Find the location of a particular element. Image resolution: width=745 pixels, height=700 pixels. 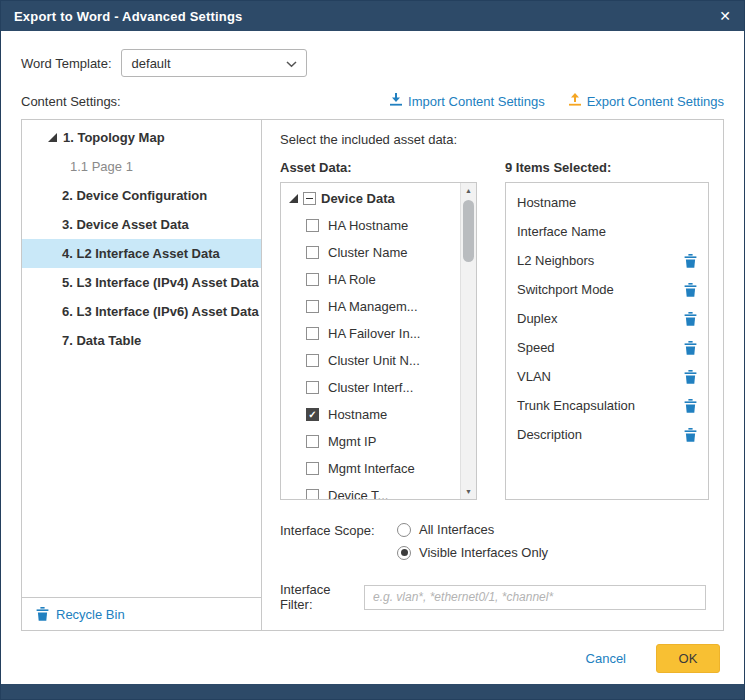

dialog-footer: Cancel OK is located at coordinates (372, 658).